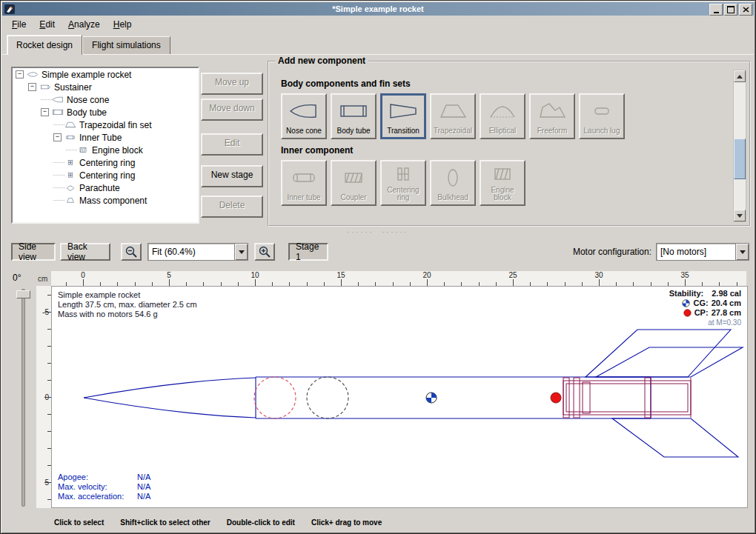  Describe the element at coordinates (198, 252) in the screenshot. I see `zoom-select: Fit (60.4%)` at that location.